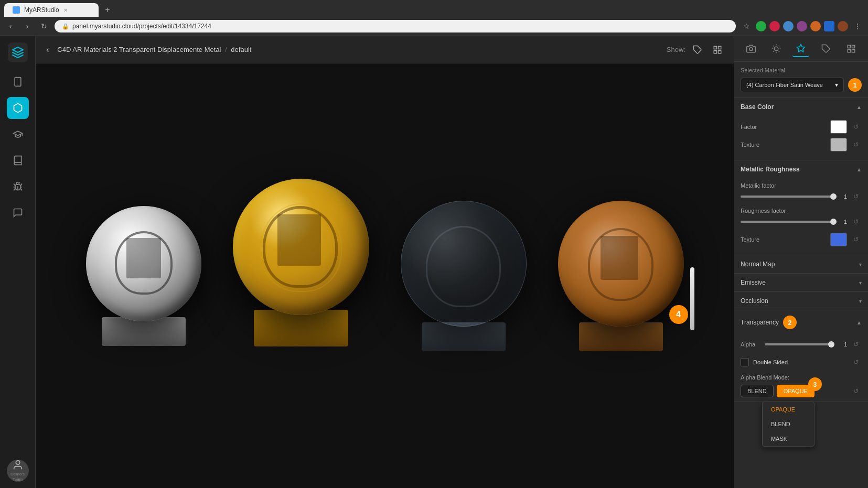  Describe the element at coordinates (801, 49) in the screenshot. I see `material-tool` at that location.